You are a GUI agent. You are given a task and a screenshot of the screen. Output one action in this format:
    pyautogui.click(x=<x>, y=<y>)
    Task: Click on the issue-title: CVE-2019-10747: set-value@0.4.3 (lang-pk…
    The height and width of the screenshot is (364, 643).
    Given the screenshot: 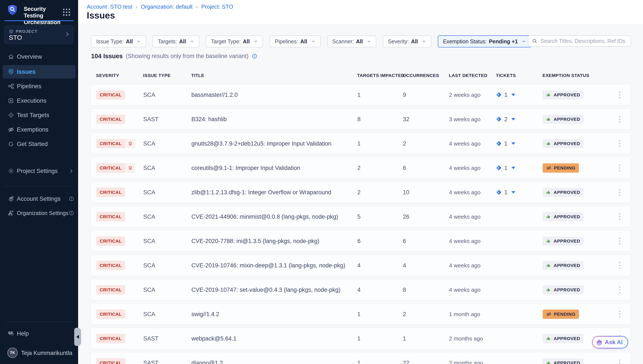 What is the action you would take?
    pyautogui.click(x=266, y=290)
    